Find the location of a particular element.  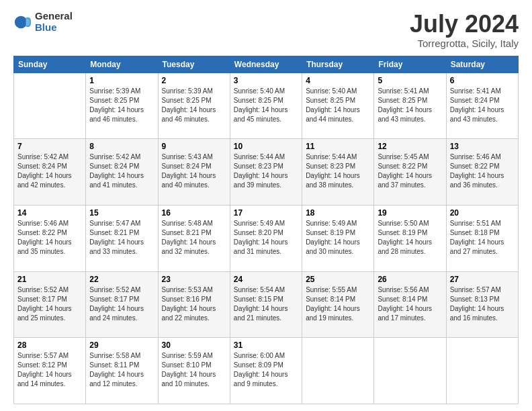

day-number: 17 is located at coordinates (266, 213).